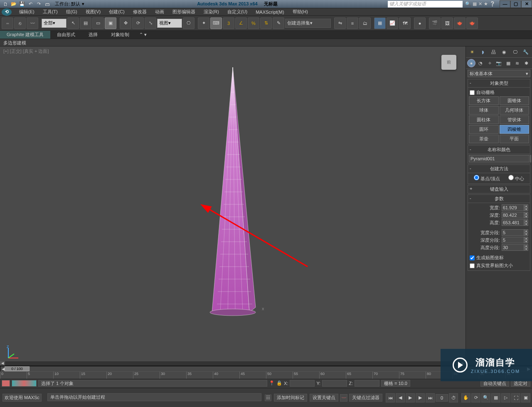 The width and height of the screenshot is (532, 407). What do you see at coordinates (484, 120) in the screenshot?
I see `btn-cylinder: 圆柱体` at bounding box center [484, 120].